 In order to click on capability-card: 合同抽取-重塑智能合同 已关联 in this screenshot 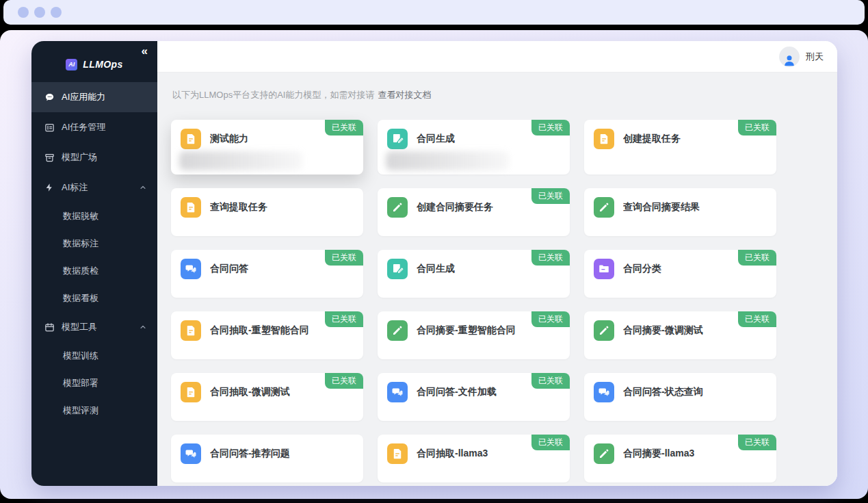, I will do `click(267, 335)`.